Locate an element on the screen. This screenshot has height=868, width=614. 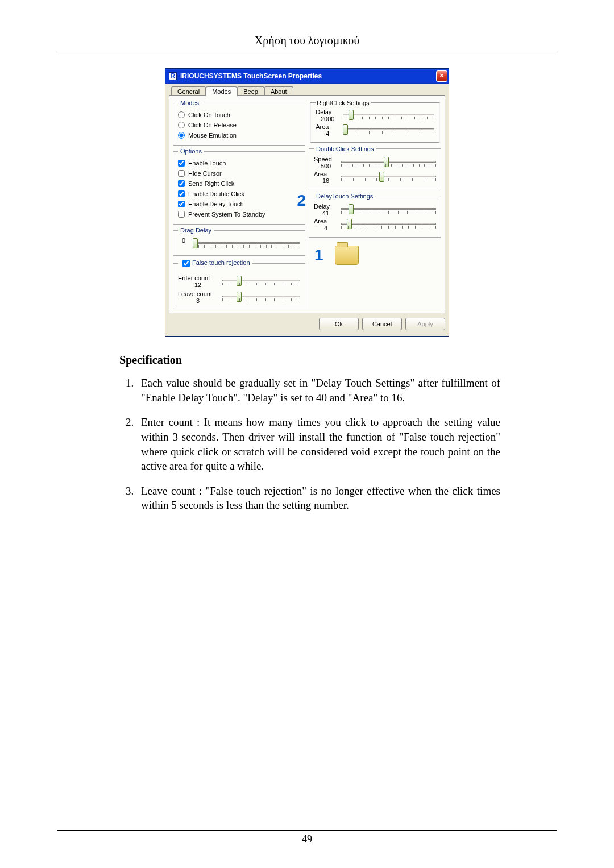
check-enable-touch is located at coordinates (181, 163).